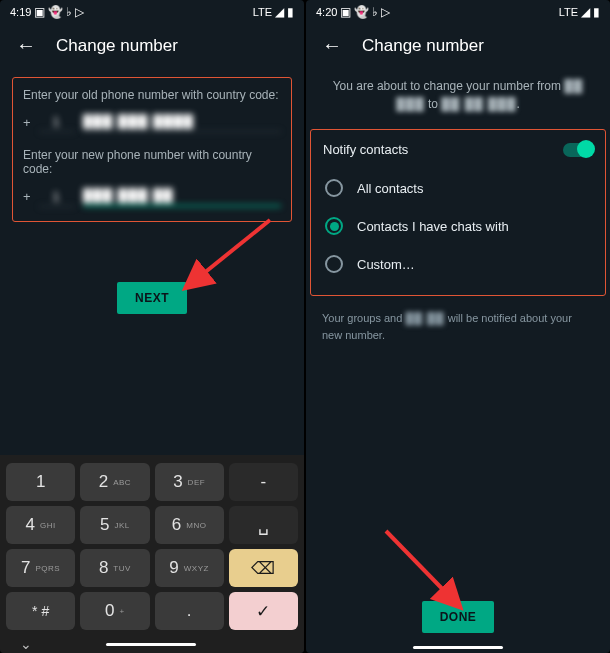  I want to click on done-button: DONE, so click(458, 617).